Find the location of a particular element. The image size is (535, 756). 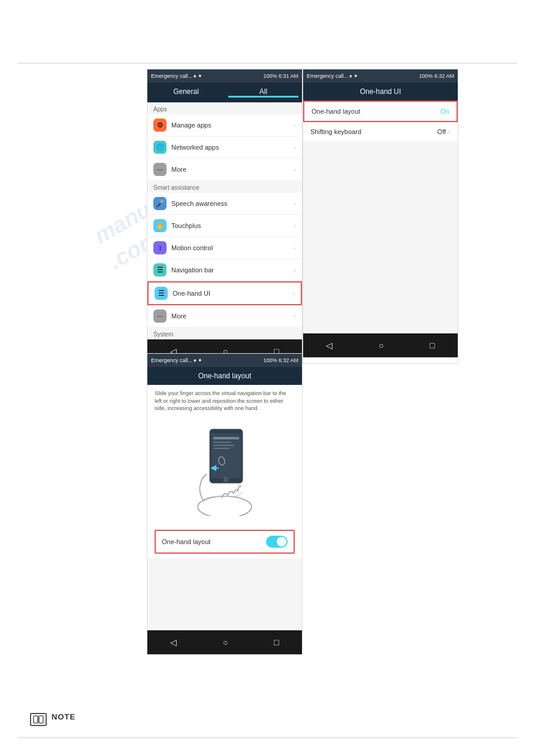

toggle-knob is located at coordinates (282, 542).